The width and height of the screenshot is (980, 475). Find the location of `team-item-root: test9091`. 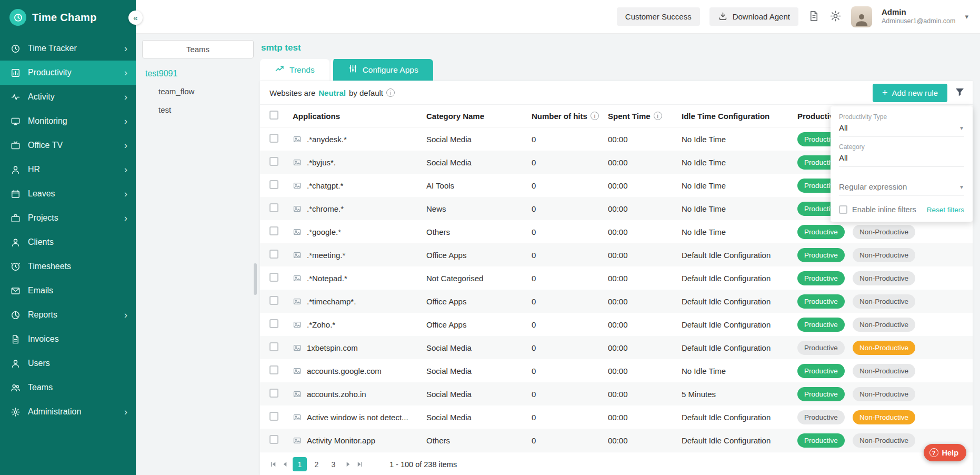

team-item-root: test9091 is located at coordinates (198, 70).